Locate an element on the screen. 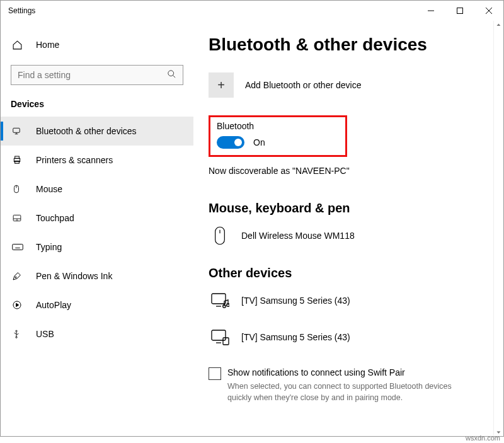 This screenshot has height=443, width=504. printer-icon is located at coordinates (18, 160).